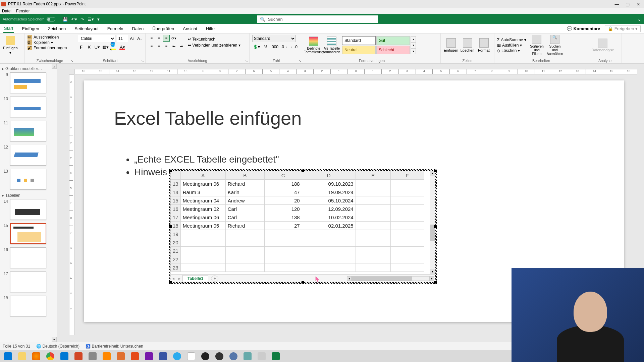  Describe the element at coordinates (283, 192) in the screenshot. I see `cell: 47` at that location.